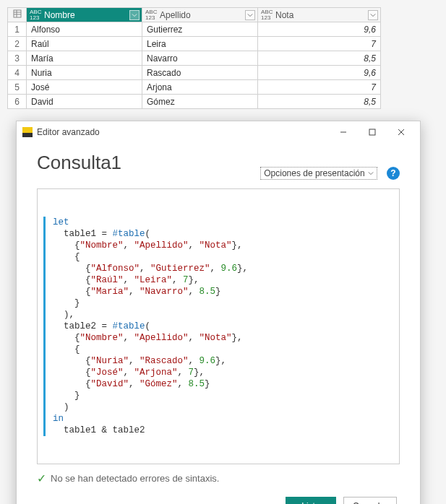  Describe the element at coordinates (314, 173) in the screenshot. I see `display-options-label: Opciones de presentación` at that location.